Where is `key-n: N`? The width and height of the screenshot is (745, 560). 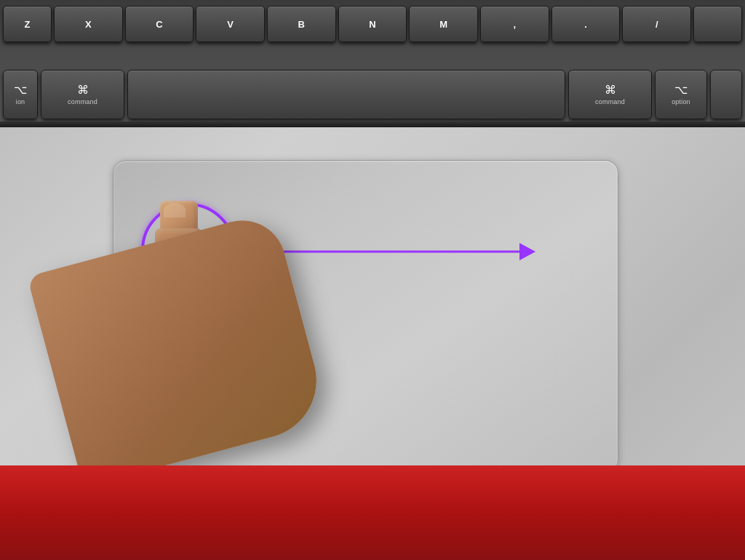
key-n: N is located at coordinates (372, 24).